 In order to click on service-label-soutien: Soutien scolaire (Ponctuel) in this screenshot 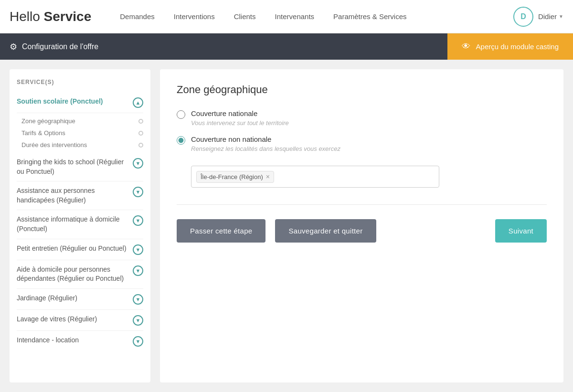, I will do `click(73, 102)`.